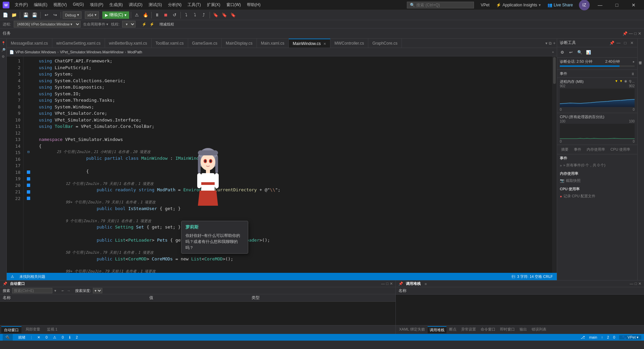  I want to click on platform-dropdown: x64 ▾, so click(92, 15).